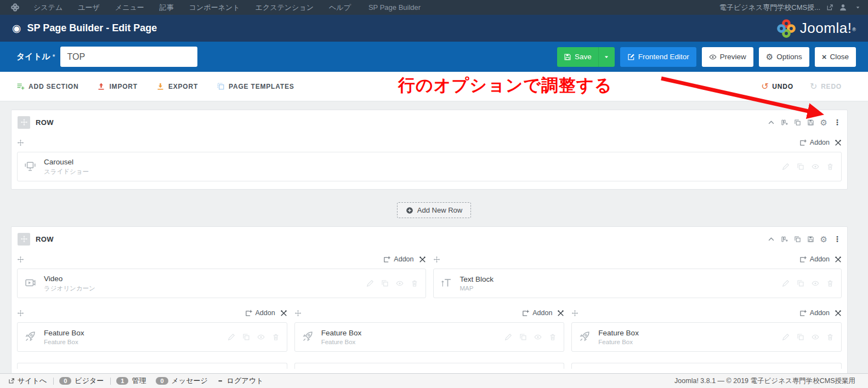 Image resolution: width=868 pixels, height=388 pixels. What do you see at coordinates (152, 337) in the screenshot?
I see `addon-feature-box-1: Feature Box Feature Box` at bounding box center [152, 337].